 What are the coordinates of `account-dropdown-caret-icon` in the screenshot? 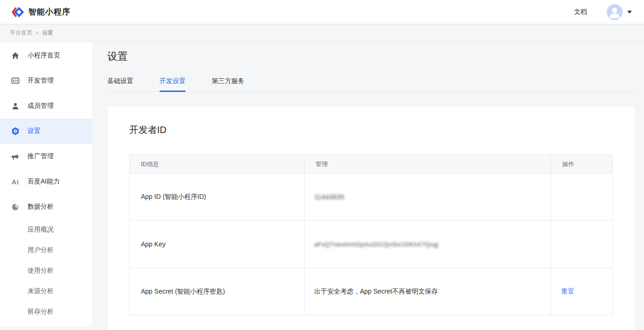 It's located at (630, 12).